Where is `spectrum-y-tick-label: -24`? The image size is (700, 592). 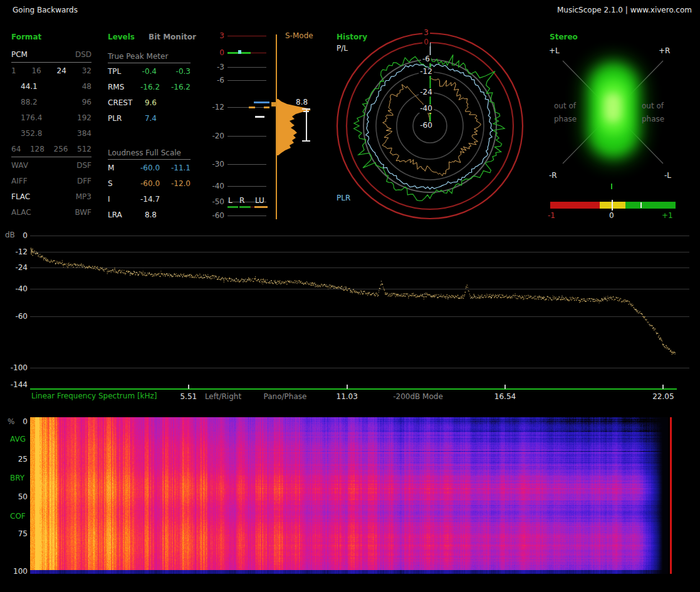
spectrum-y-tick-label: -24 is located at coordinates (15, 267).